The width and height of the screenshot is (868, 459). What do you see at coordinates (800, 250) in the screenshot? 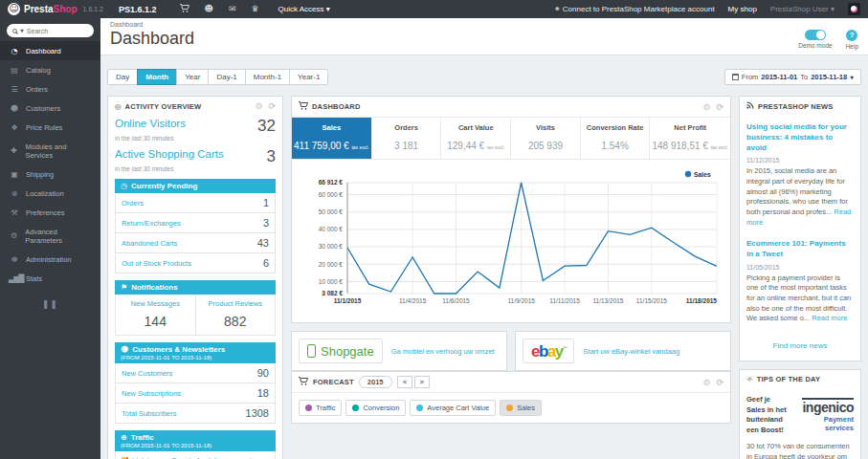
I see `news-article-title: Ecommerce 101: Payments in a Tweet` at bounding box center [800, 250].